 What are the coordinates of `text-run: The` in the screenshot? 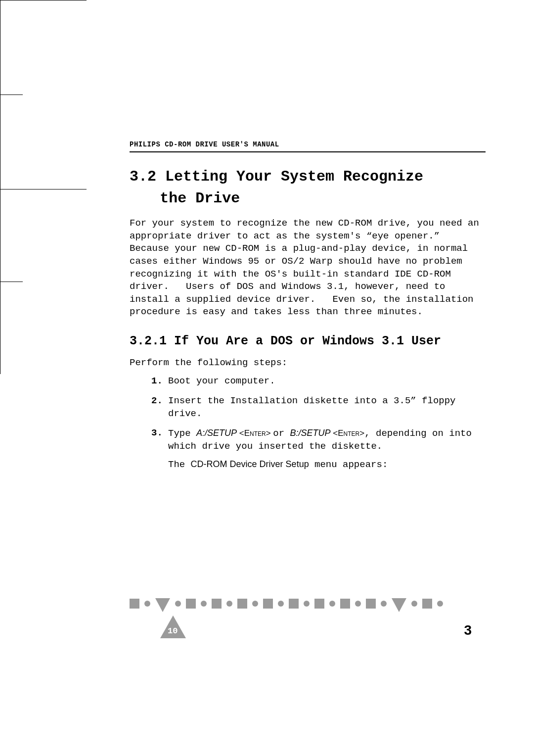 It's located at (179, 465).